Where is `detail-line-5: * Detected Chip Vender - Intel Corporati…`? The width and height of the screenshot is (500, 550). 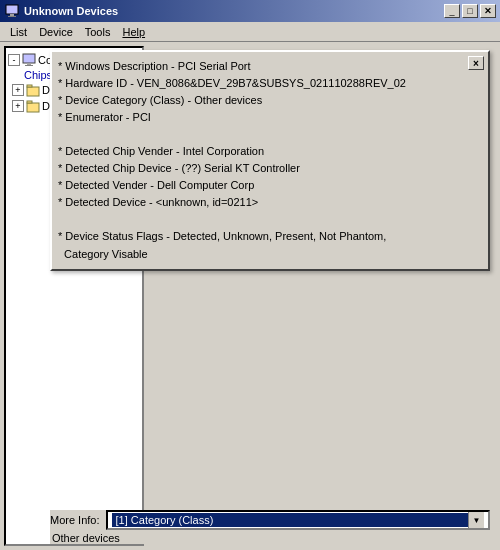
detail-line-5: * Detected Chip Vender - Intel Corporati… is located at coordinates (260, 152).